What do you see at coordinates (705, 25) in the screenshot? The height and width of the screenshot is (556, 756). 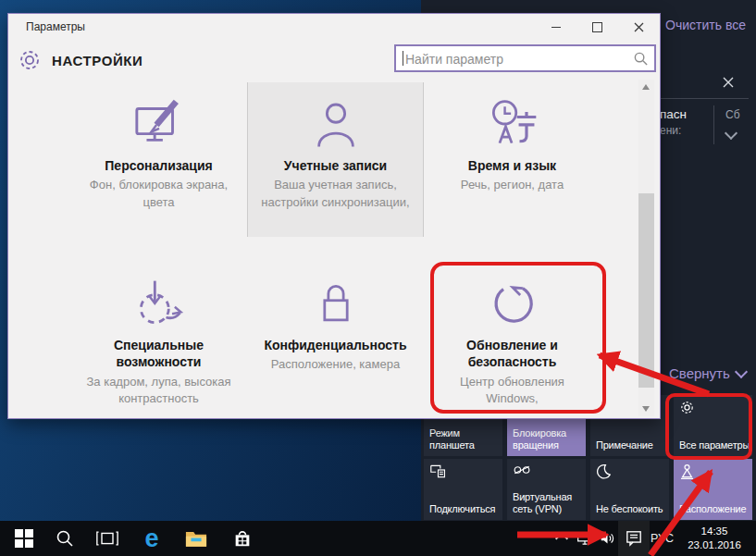 I see `clear-all-link: Очистить все` at bounding box center [705, 25].